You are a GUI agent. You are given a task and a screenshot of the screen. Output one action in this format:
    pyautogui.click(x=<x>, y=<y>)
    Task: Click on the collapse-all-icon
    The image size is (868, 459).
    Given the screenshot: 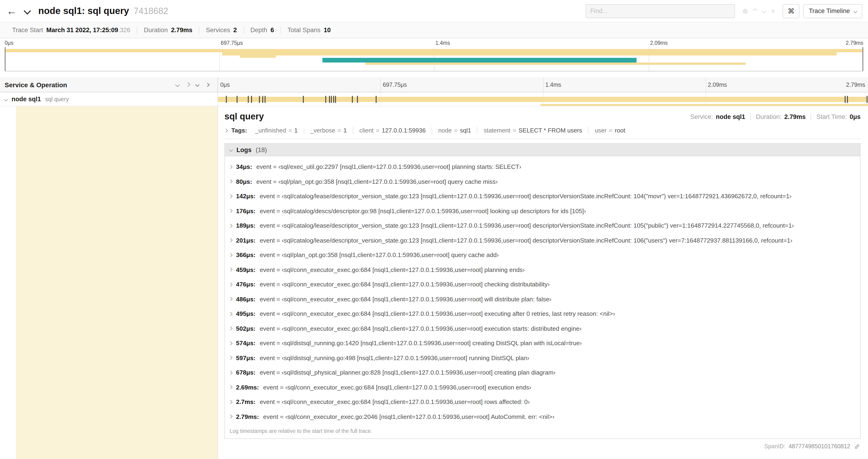 What is the action you would take?
    pyautogui.click(x=197, y=85)
    